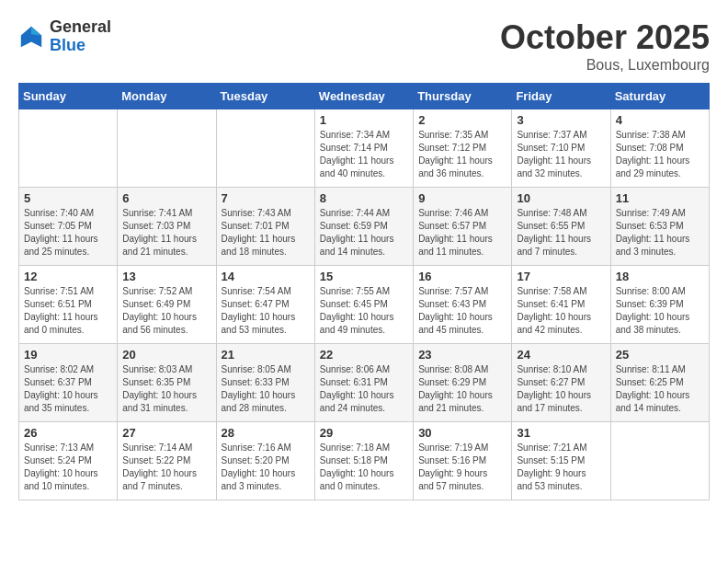  What do you see at coordinates (364, 311) in the screenshot?
I see `day-info: Sunrise: 7:55 AM Sunset: 6:45 PM Dayligh…` at bounding box center [364, 311].